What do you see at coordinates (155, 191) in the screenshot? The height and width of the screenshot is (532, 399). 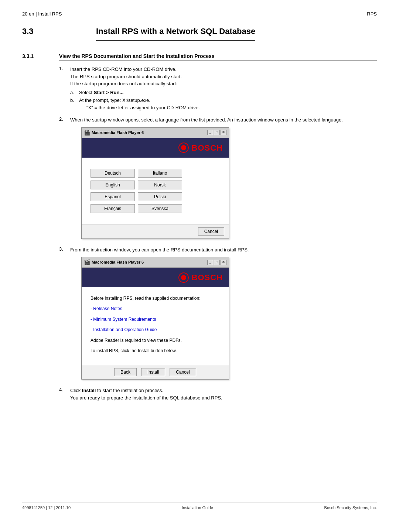 I see `flash-body-1: Deutsch Italiano English Norsk Español P…` at bounding box center [155, 191].